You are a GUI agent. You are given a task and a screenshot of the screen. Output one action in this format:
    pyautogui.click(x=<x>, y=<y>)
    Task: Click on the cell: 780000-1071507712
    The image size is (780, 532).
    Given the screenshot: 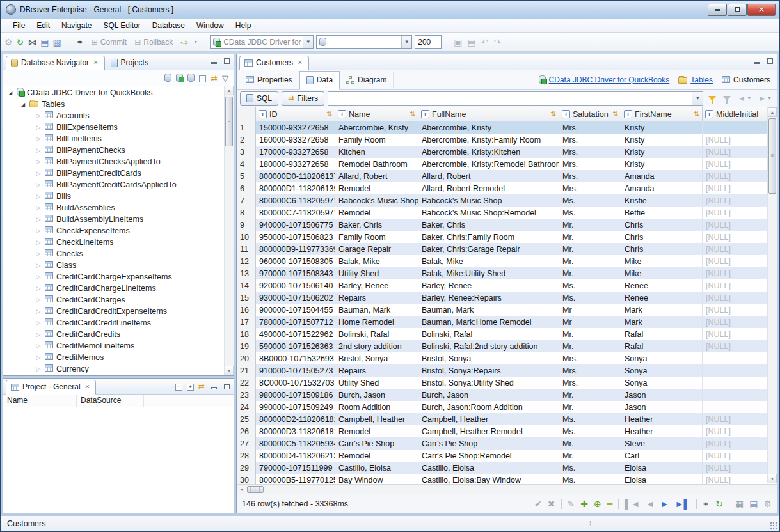 What is the action you would take?
    pyautogui.click(x=296, y=322)
    